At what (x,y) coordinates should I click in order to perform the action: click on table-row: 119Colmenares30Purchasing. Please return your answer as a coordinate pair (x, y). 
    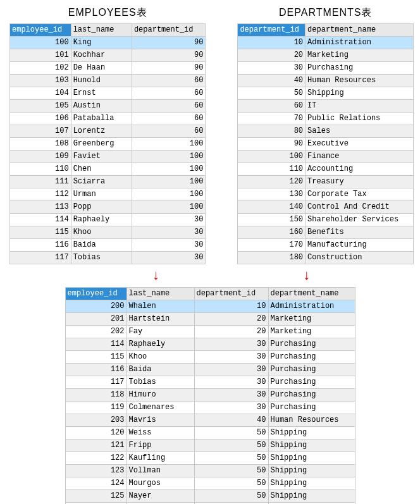
    Looking at the image, I should click on (210, 408).